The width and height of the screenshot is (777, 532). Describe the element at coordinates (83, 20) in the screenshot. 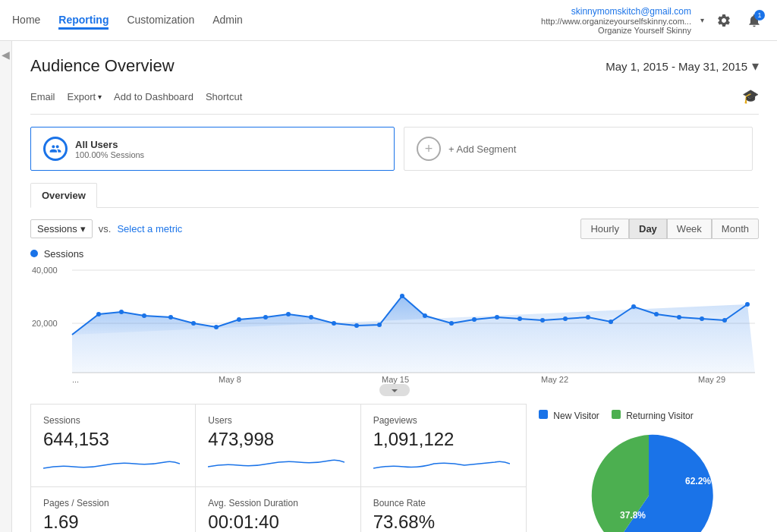

I see `nav-reporting: Reporting` at that location.